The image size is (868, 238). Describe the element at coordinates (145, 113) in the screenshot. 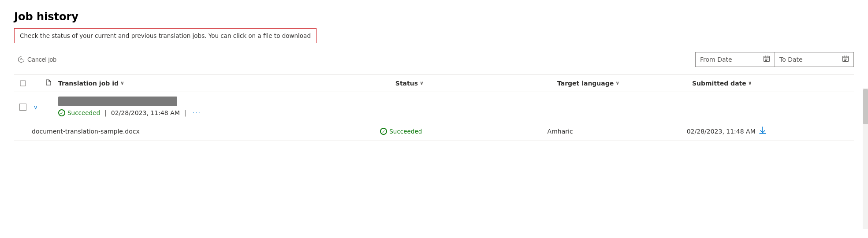

I see `parent-status-date: 02/28/2023, 11:48 AM` at that location.